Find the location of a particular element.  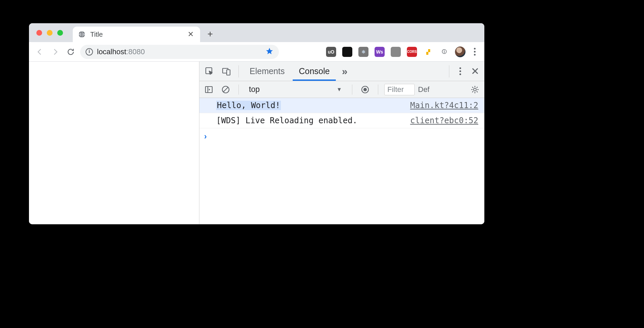

extension-ublock-icon: uO is located at coordinates (331, 52).